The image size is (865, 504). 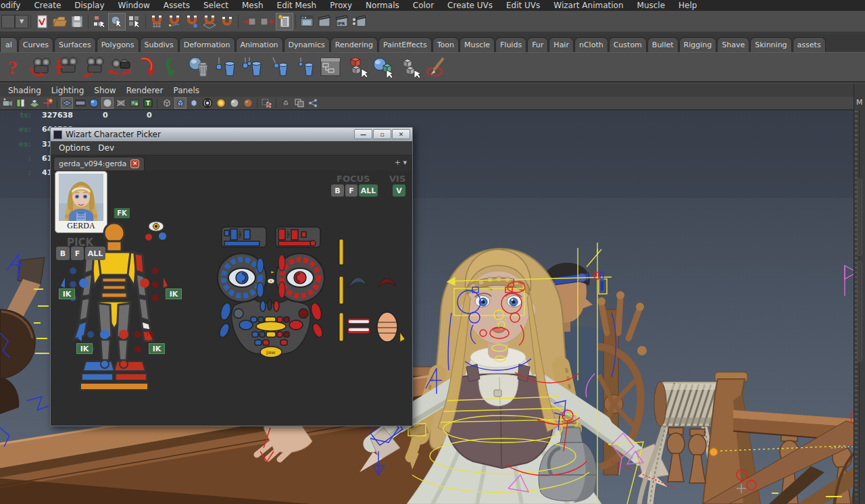 I want to click on menu-select: Select, so click(x=216, y=5).